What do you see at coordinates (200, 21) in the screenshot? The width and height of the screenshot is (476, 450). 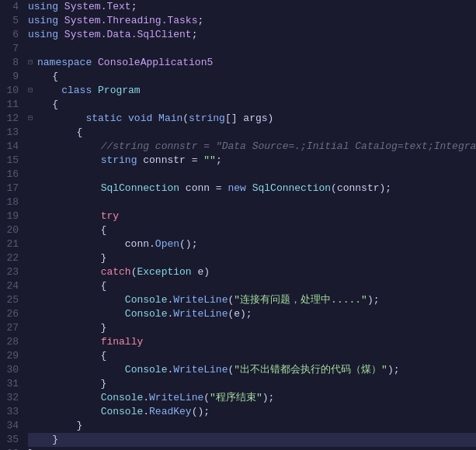 I see `token-plain: ;` at bounding box center [200, 21].